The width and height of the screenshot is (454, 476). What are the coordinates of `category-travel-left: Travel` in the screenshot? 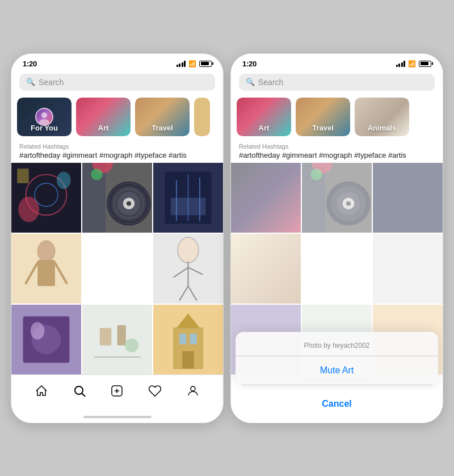 It's located at (162, 117).